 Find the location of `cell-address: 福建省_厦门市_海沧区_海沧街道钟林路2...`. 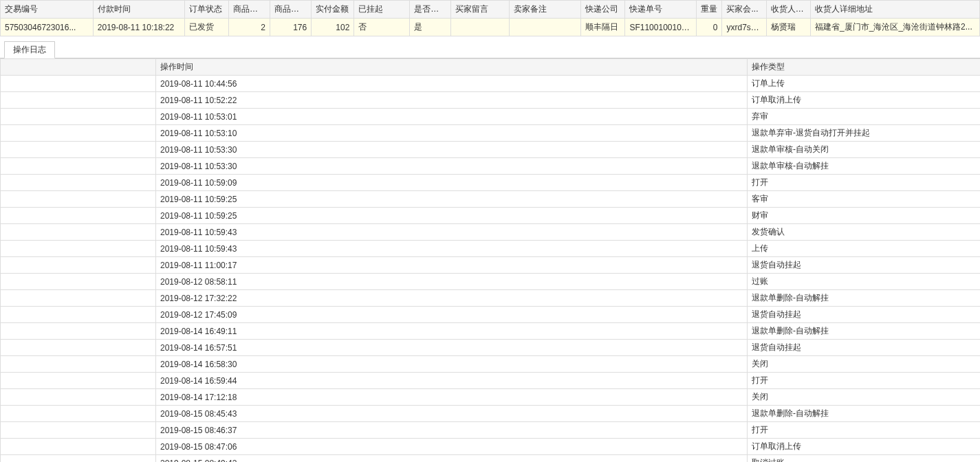

cell-address: 福建省_厦门市_海沧区_海沧街道钟林路2... is located at coordinates (895, 28).